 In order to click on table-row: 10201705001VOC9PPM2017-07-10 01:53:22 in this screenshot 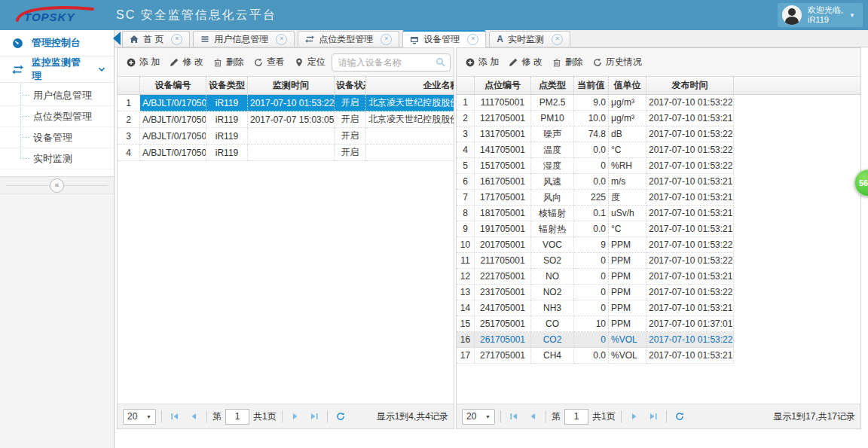, I will do `click(659, 245)`.